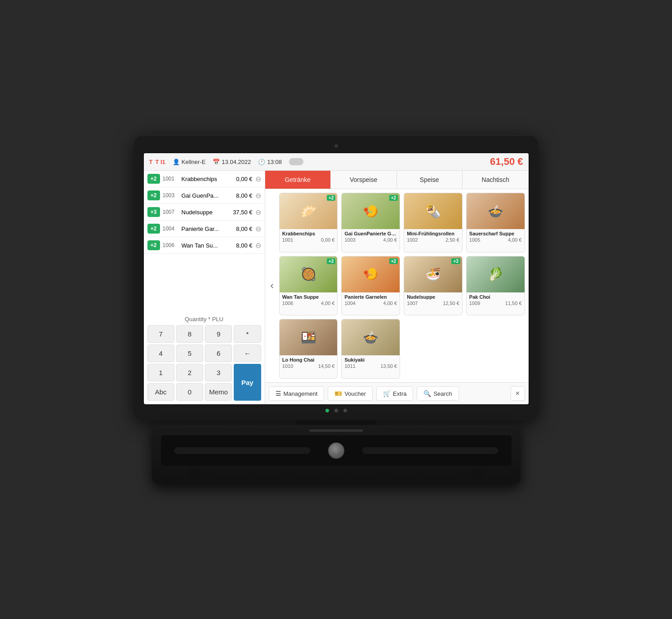 The height and width of the screenshot is (619, 672). I want to click on extra-icon: 🛒, so click(387, 394).